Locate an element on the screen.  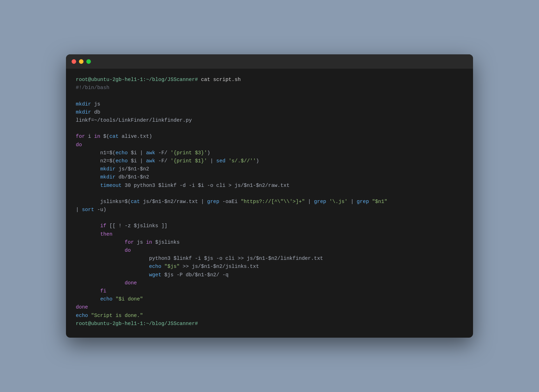
prompt-line2: root@ubuntu-2gb-hel1-1:~/blog/JSScanner# is located at coordinates (137, 324).